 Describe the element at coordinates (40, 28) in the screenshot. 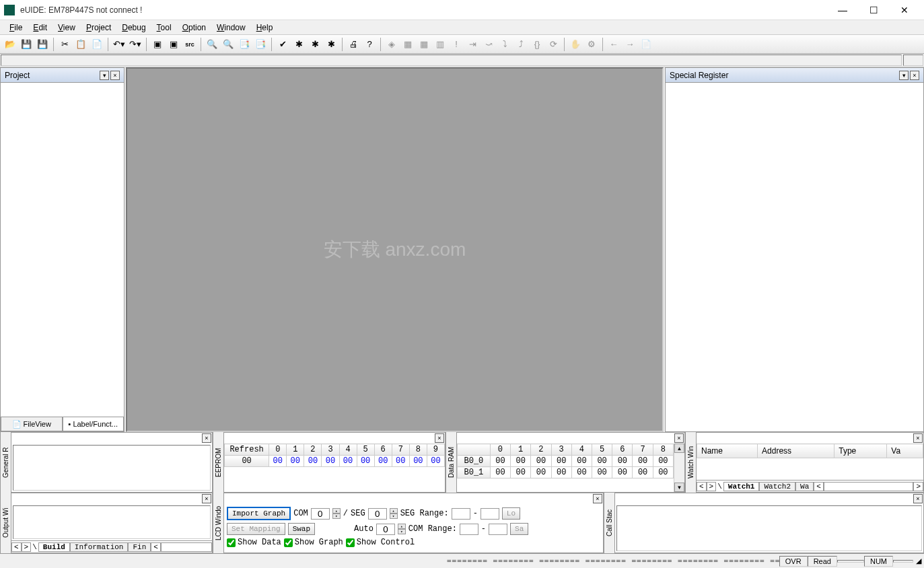

I see `menu-edit: Edit` at that location.